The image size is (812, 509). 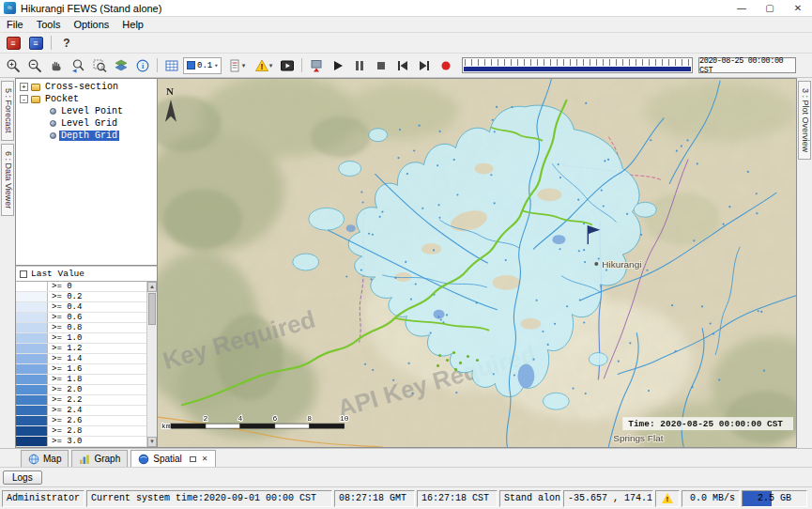 I want to click on legend-row: >= 1.4, so click(x=81, y=359).